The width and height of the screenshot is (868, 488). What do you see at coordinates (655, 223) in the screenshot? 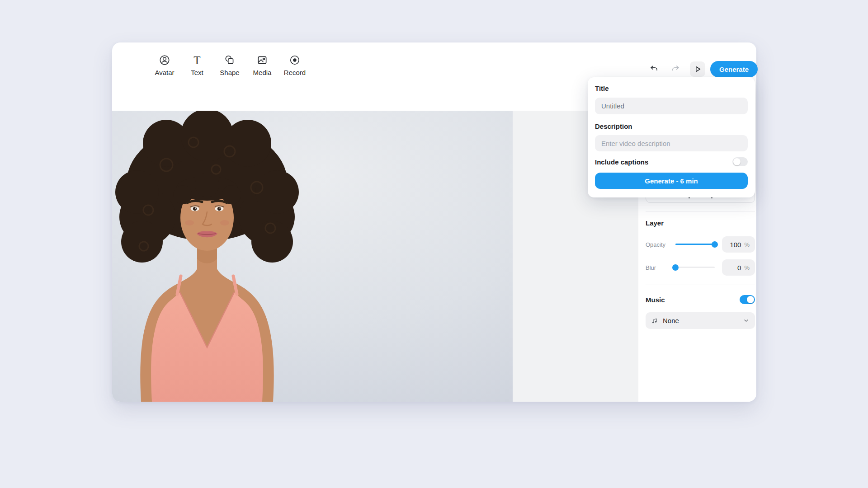
I see `layer-section-heading: Layer` at bounding box center [655, 223].